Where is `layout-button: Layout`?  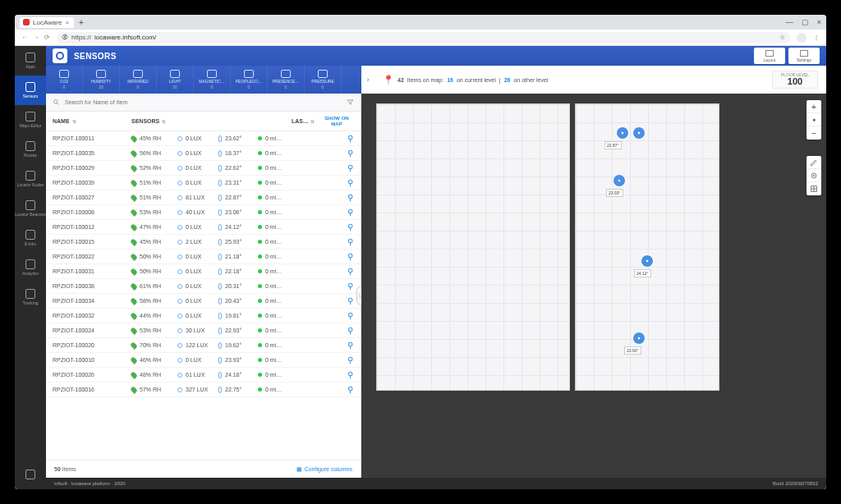
layout-button: Layout is located at coordinates (770, 56).